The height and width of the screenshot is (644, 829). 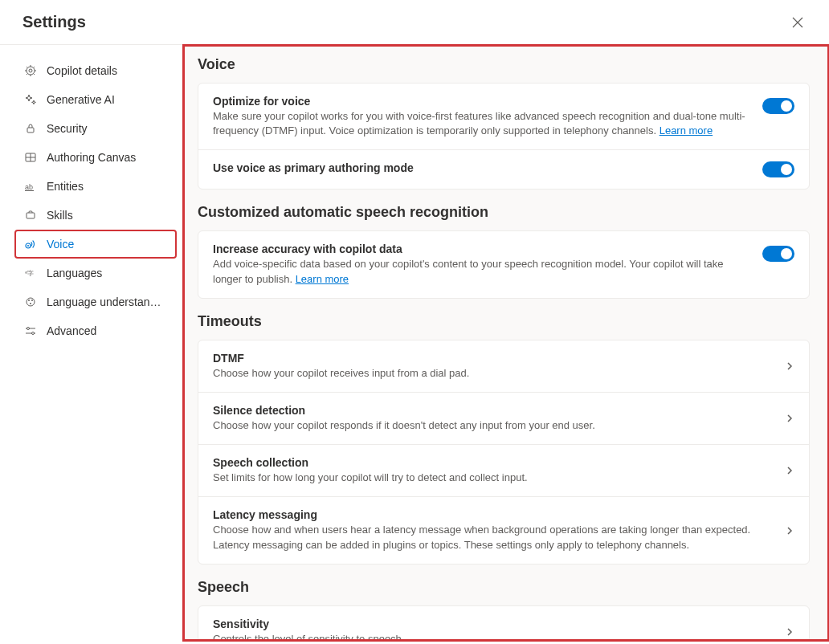 I want to click on sidebar-item-label: Languages, so click(x=74, y=273).